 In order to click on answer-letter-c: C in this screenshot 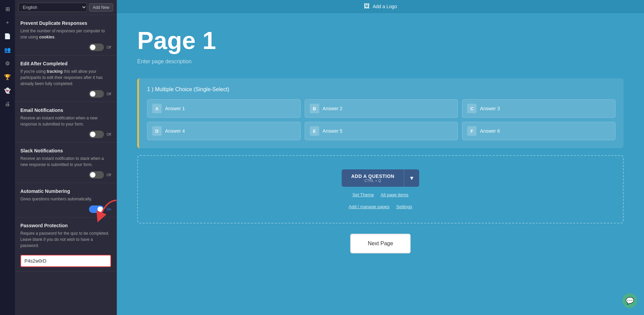, I will do `click(472, 109)`.